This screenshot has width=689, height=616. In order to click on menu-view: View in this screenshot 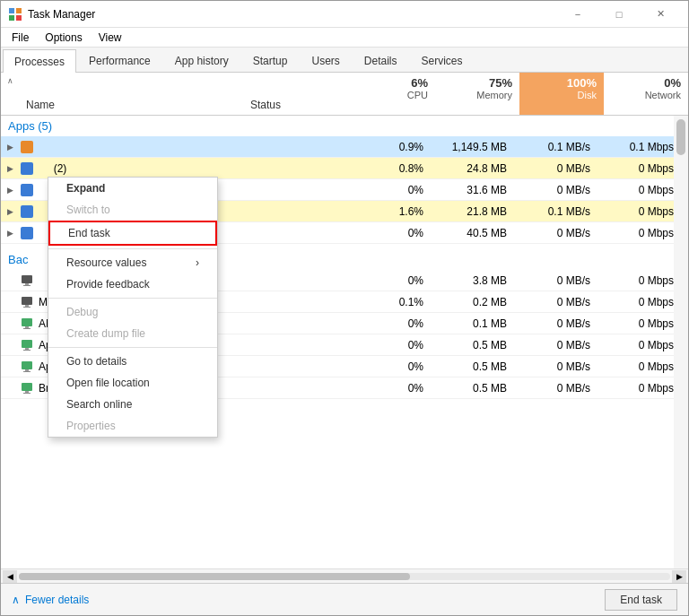, I will do `click(110, 38)`.